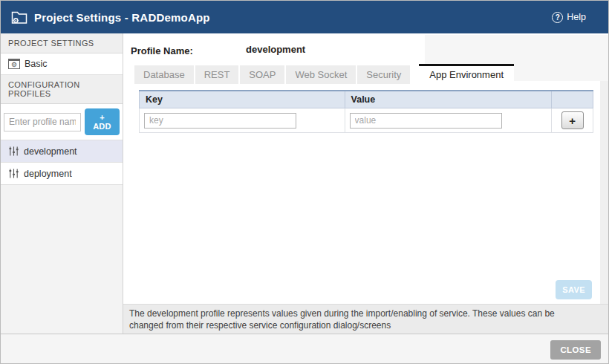 The width and height of the screenshot is (609, 364). I want to click on help-button: ? Help, so click(569, 17).